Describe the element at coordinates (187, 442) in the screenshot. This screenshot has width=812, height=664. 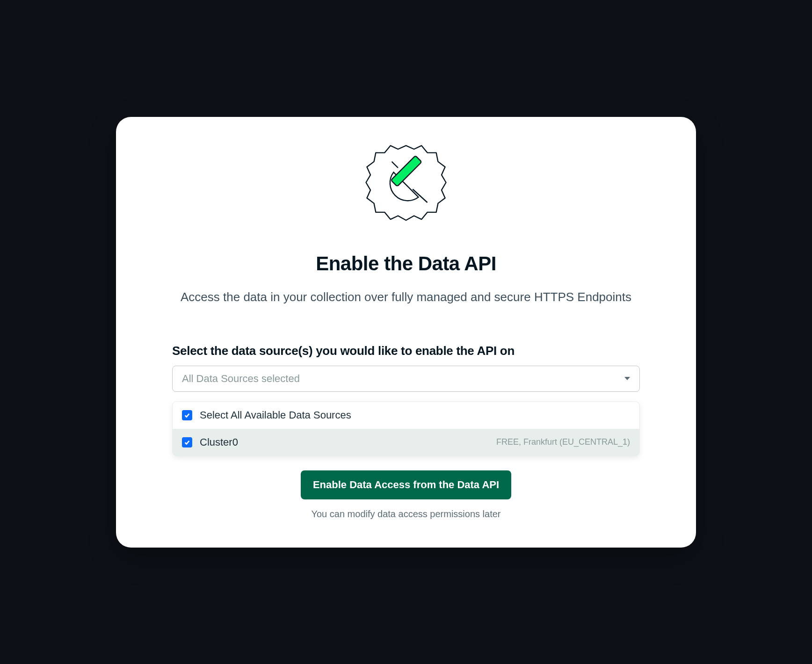
I see `checkbox-cluster0` at that location.